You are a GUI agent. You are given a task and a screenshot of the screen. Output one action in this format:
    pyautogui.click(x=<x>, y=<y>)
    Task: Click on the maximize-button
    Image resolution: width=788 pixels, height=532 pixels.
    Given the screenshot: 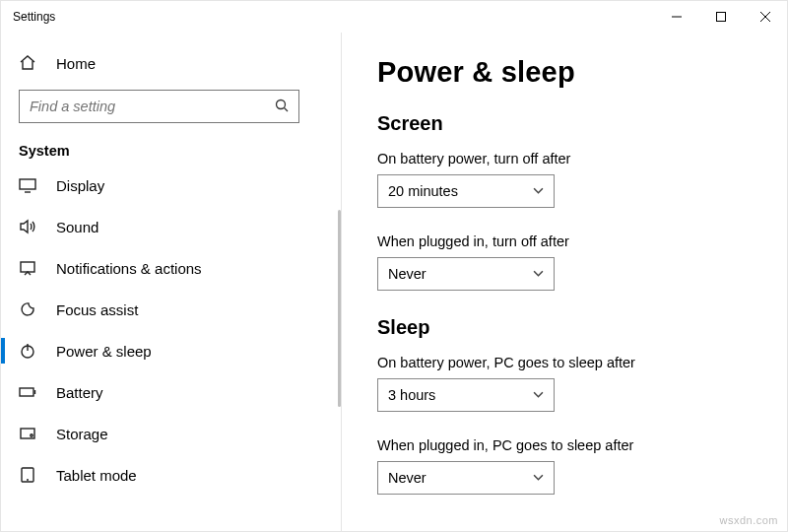 What is the action you would take?
    pyautogui.click(x=721, y=17)
    